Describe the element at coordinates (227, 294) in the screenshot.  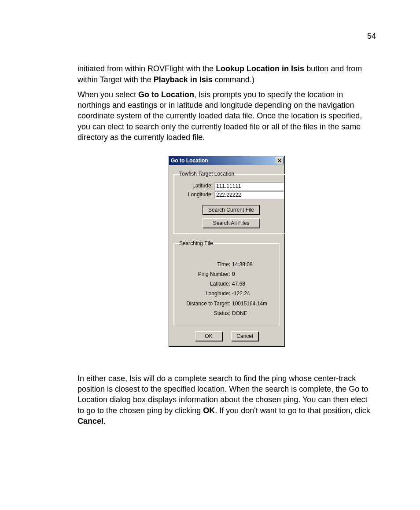
I see `longitude-row: Longitude: -122.24` at that location.